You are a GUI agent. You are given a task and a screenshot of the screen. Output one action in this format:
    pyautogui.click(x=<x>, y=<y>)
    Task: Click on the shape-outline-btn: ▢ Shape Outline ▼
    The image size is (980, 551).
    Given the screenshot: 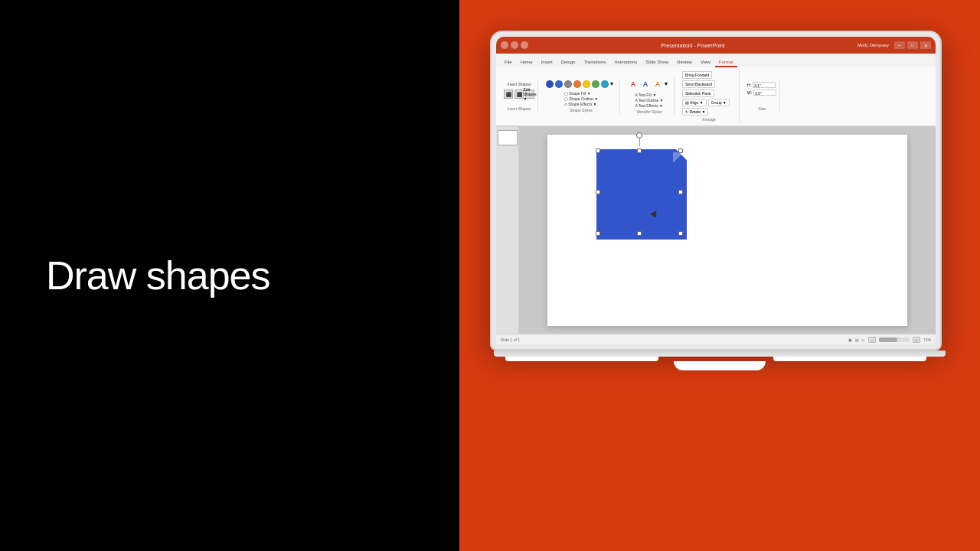 What is the action you would take?
    pyautogui.click(x=581, y=99)
    